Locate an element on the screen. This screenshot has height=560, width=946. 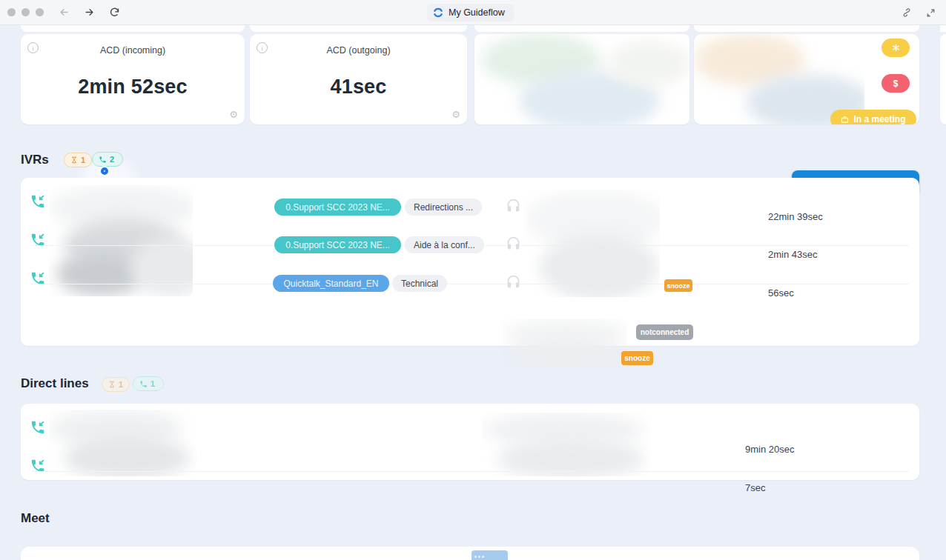
redacted-stat-card is located at coordinates (582, 79).